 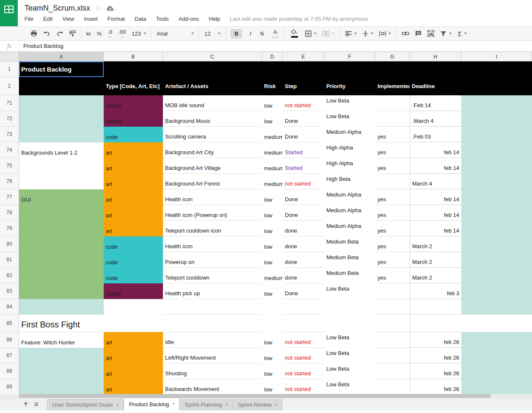 What do you see at coordinates (273, 275) in the screenshot?
I see `cell-D82: medium` at bounding box center [273, 275].